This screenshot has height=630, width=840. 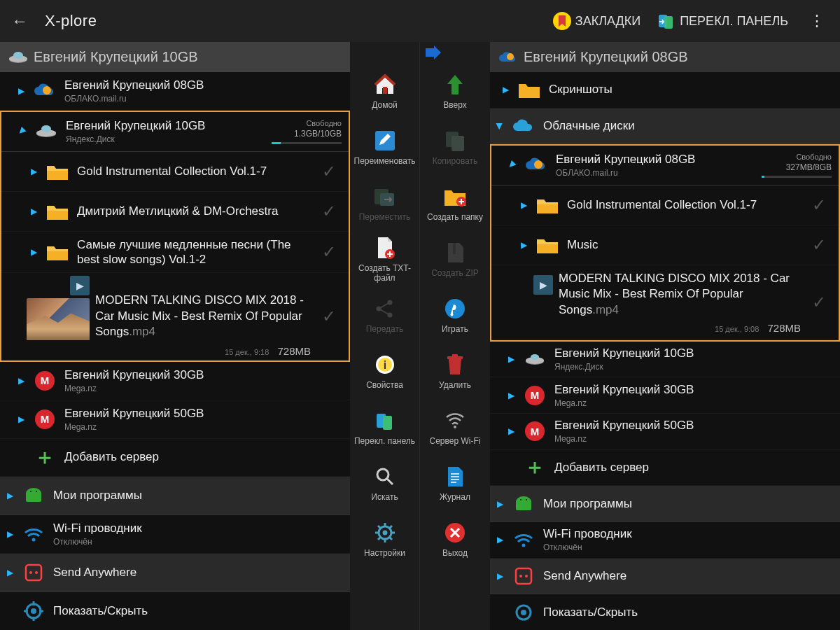 I want to click on right-path-header: Евгений Крупецкий 08GB, so click(x=665, y=57).